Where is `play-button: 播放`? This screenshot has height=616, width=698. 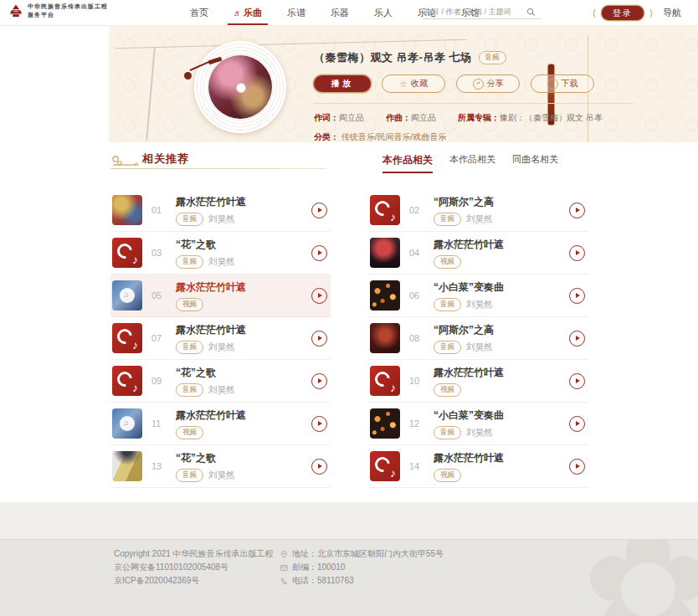 play-button: 播放 is located at coordinates (342, 84).